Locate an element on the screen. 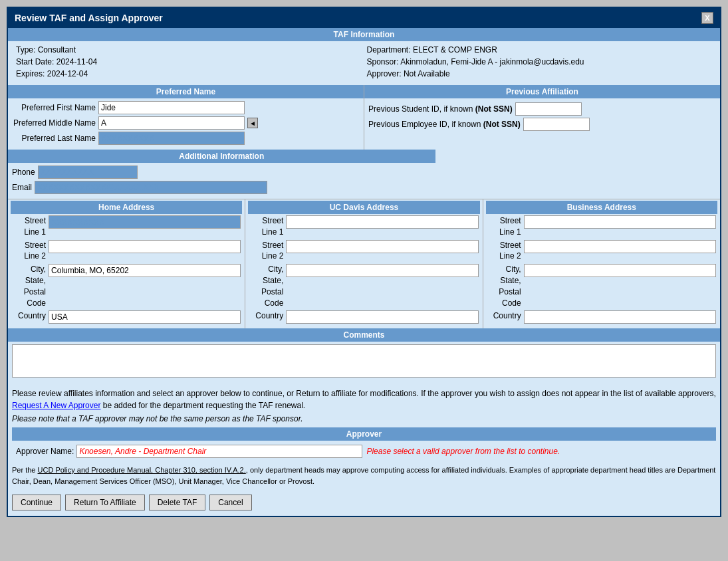 The height and width of the screenshot is (561, 728). italic-note-text: Please note that a TAF approver may not … is located at coordinates (158, 419).